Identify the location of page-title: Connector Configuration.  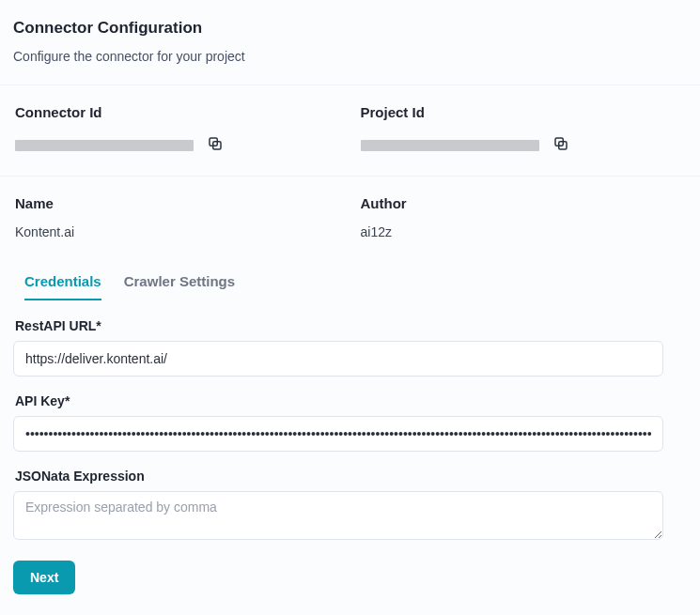
(350, 28).